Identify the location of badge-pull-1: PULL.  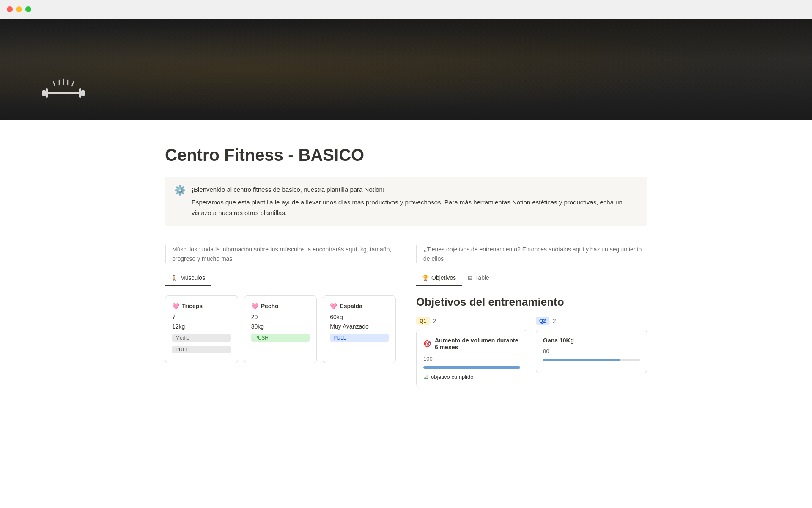
(201, 350).